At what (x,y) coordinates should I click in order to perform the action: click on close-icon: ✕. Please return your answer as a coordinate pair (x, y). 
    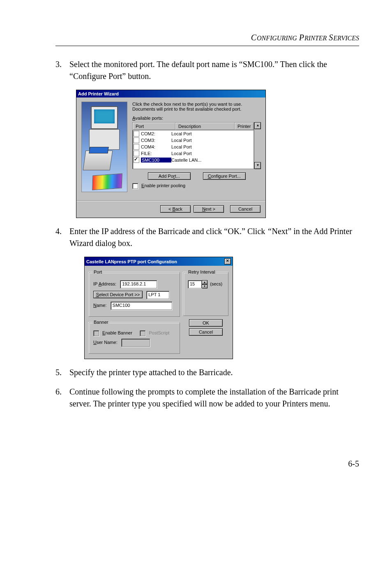
    Looking at the image, I should click on (228, 262).